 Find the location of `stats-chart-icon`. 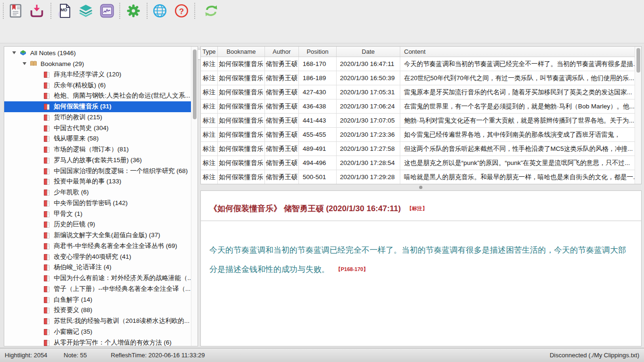

stats-chart-icon is located at coordinates (107, 11).